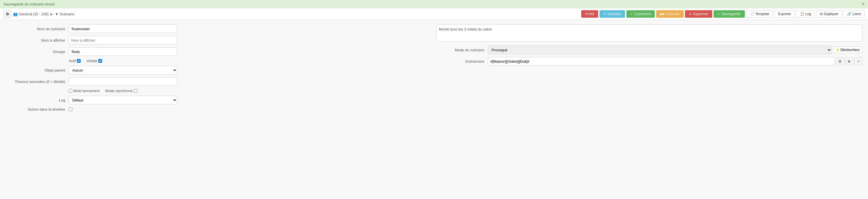  What do you see at coordinates (854, 14) in the screenshot?
I see `liens-button: 🔗 Liens` at bounding box center [854, 14].